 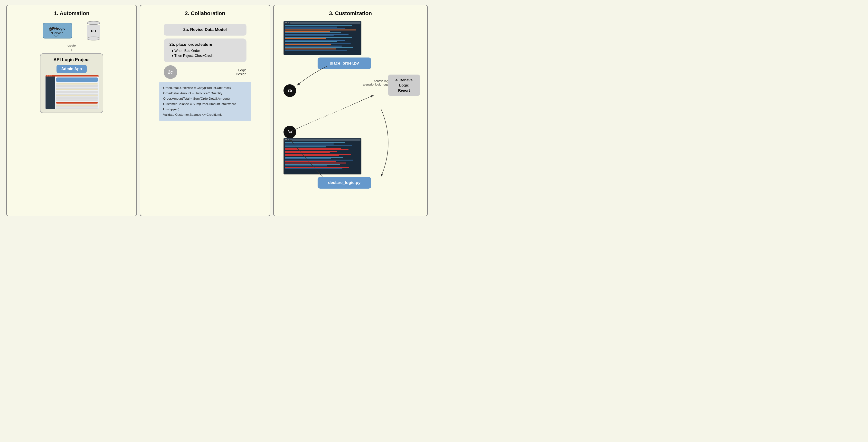 I want to click on behave-report-box: 4. BehaveLogicReport, so click(x=404, y=85).